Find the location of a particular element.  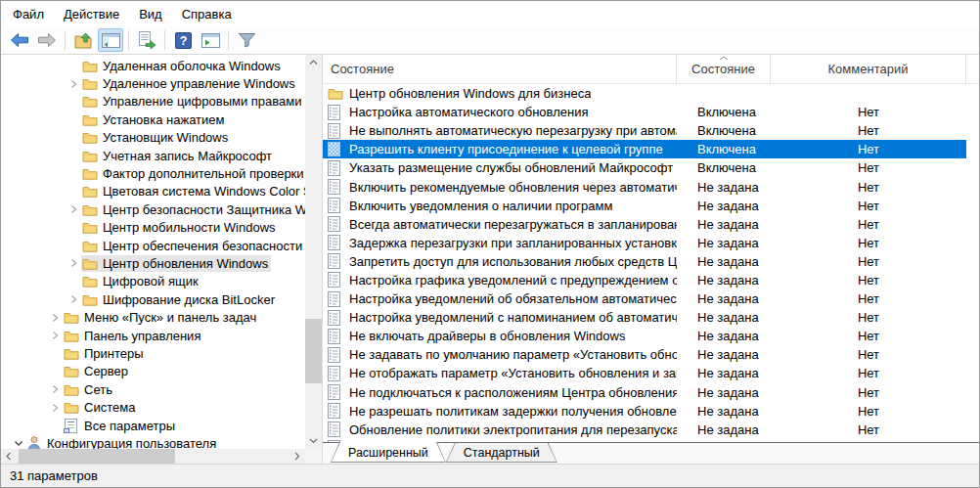

tree-item-body: Установка нажатием is located at coordinates (155, 119).